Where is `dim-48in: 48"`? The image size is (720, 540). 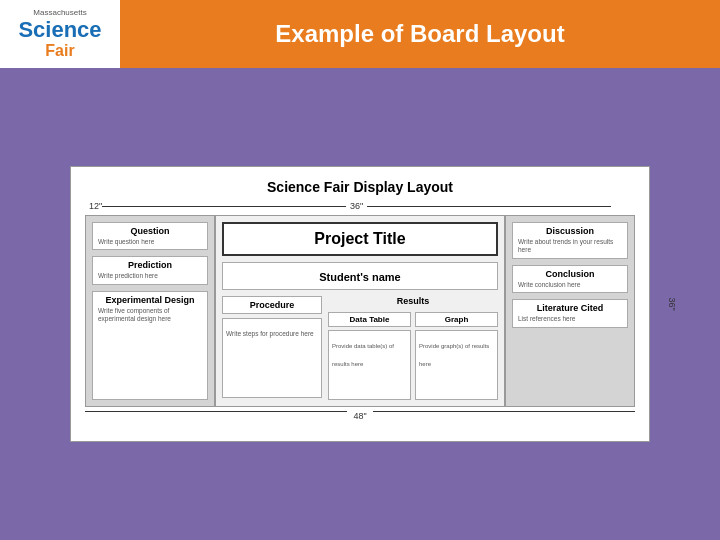 dim-48in: 48" is located at coordinates (360, 416).